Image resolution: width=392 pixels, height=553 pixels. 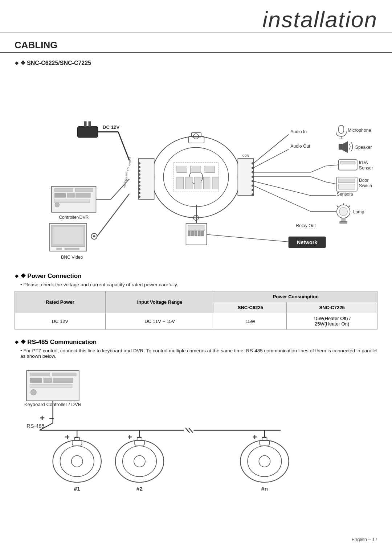 I want to click on rs485-section: ❖ RS-485 Communication For PTZ control, …, so click(x=196, y=347).